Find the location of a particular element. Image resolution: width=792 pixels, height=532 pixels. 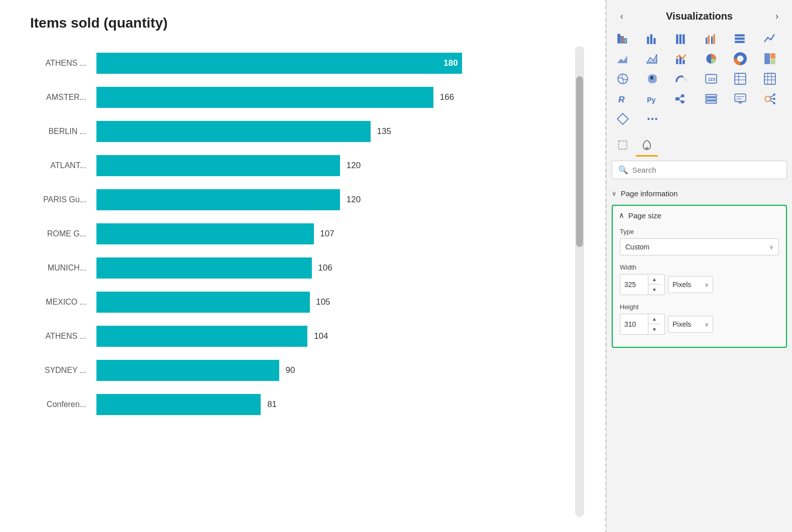

viz-table is located at coordinates (740, 79).